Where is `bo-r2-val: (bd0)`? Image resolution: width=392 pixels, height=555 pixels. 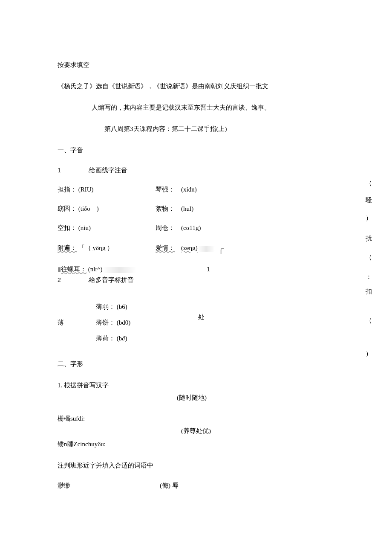 bo-r2-val: (bd0) is located at coordinates (124, 323).